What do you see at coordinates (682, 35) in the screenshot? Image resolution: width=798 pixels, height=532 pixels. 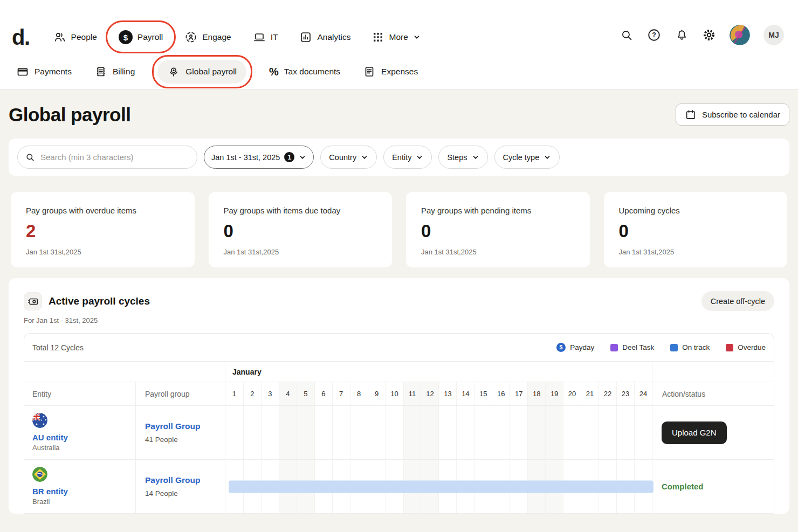 I see `notifications-bell-icon` at bounding box center [682, 35].